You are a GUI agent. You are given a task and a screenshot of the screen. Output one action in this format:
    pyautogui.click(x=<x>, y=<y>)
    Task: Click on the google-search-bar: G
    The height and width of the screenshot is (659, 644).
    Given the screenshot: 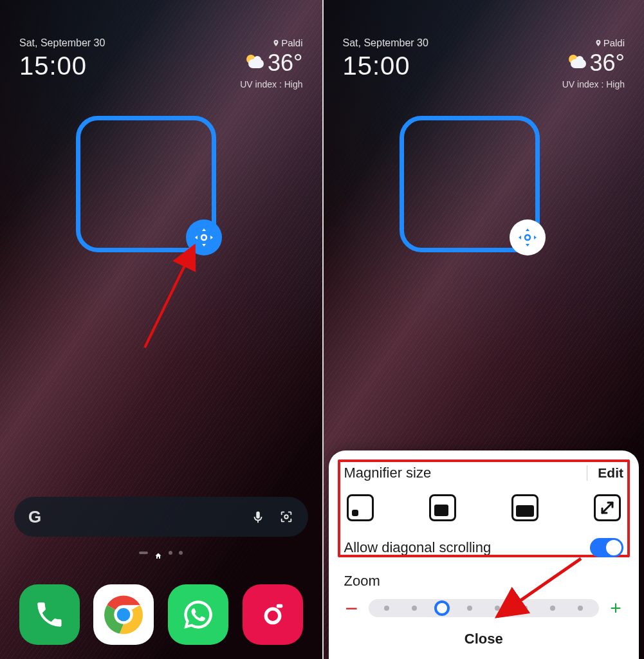 What is the action you would take?
    pyautogui.click(x=161, y=517)
    